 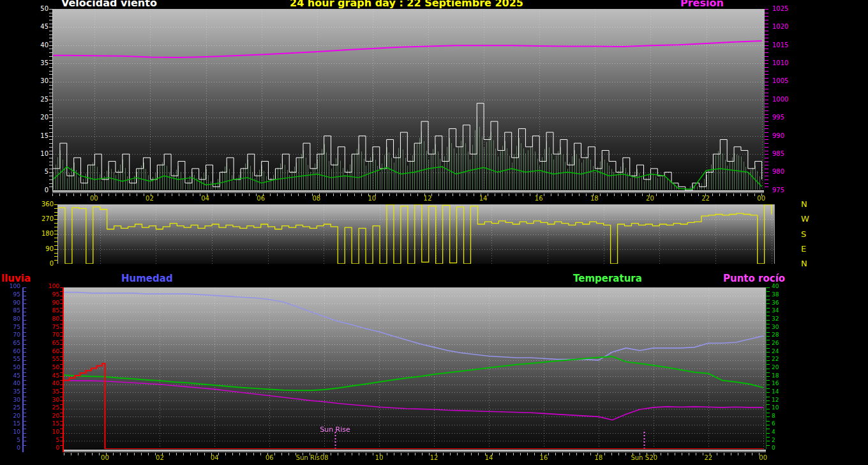 I want to click on humidity-y-tick: 15, so click(x=17, y=424).